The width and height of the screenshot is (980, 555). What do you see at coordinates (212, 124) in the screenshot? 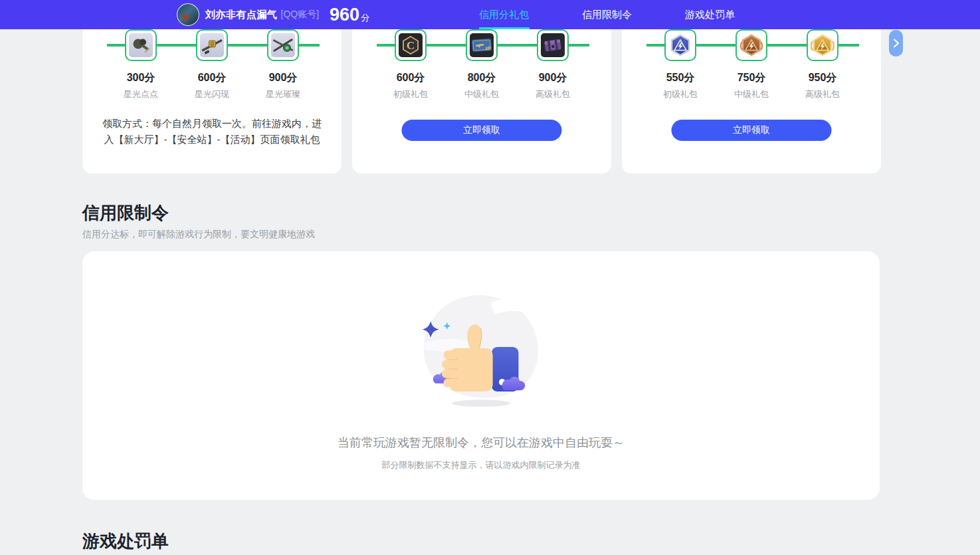
I see `claim-instructions-line1: 领取方式：每个自然月领取一次。前往游戏内，进` at bounding box center [212, 124].